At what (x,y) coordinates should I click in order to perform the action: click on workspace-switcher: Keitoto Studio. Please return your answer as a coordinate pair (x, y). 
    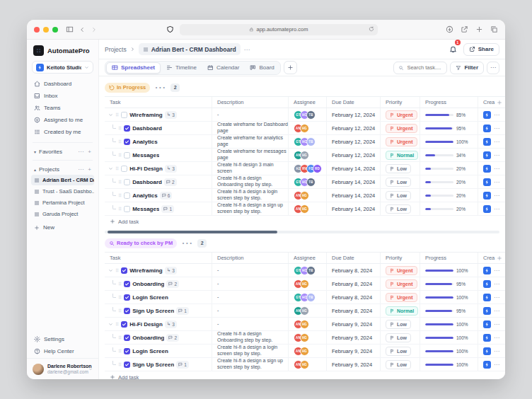
    Looking at the image, I should click on (62, 67).